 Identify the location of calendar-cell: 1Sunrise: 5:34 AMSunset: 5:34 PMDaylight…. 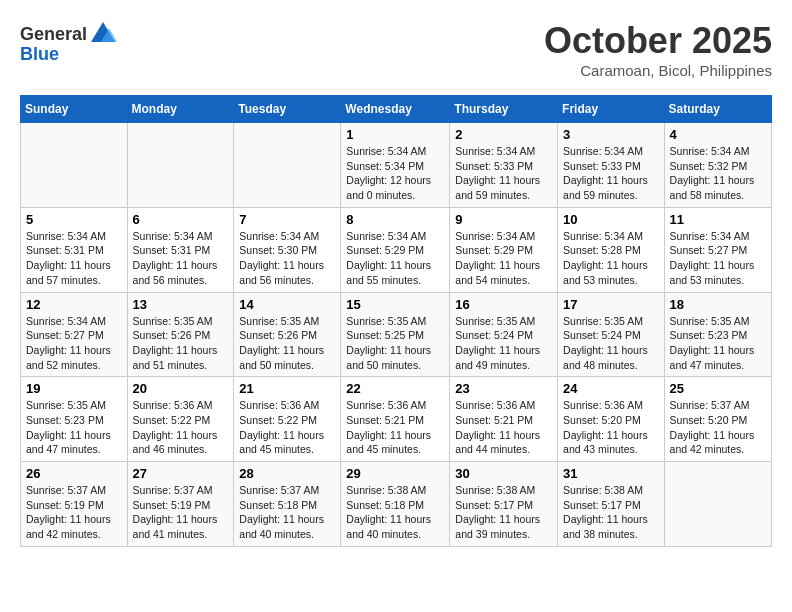
(396, 166).